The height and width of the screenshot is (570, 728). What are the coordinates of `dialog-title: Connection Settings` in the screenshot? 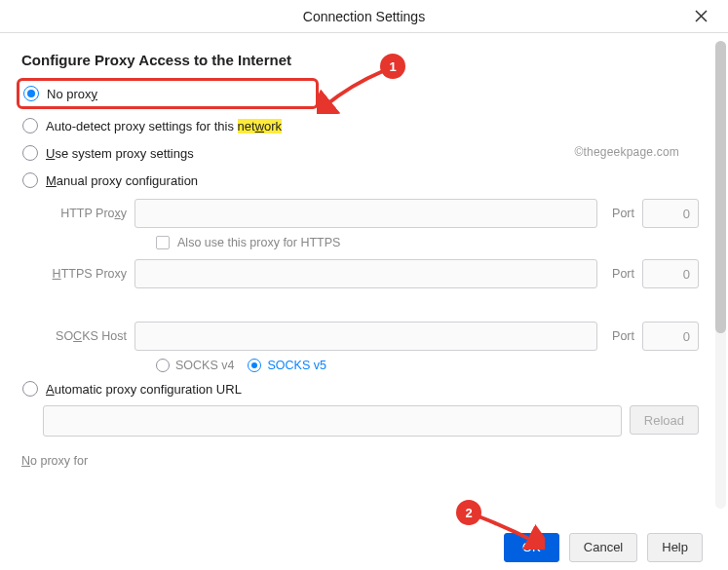 It's located at (364, 17).